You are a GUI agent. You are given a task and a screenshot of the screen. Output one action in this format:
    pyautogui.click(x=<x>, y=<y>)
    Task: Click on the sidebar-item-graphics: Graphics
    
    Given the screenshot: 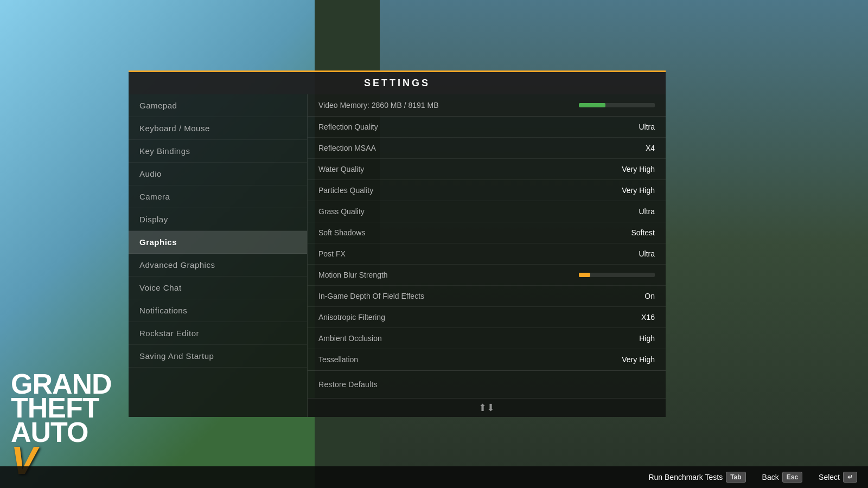 What is the action you would take?
    pyautogui.click(x=218, y=242)
    